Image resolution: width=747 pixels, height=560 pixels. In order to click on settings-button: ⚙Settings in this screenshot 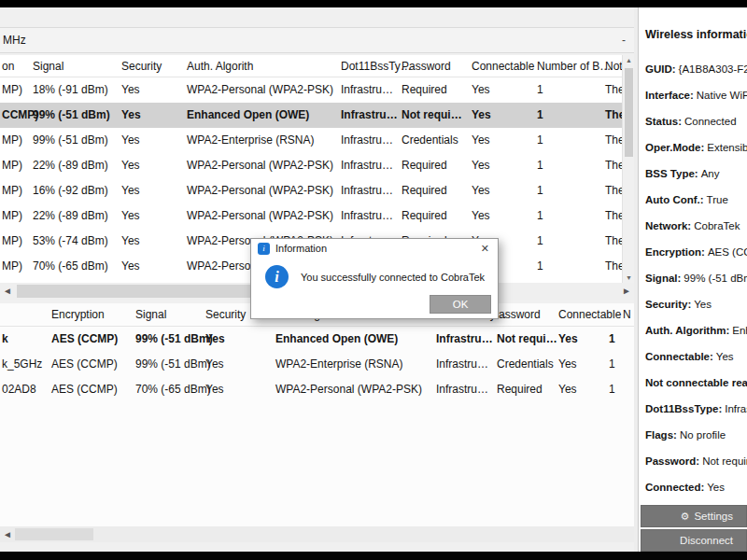, I will do `click(694, 516)`.